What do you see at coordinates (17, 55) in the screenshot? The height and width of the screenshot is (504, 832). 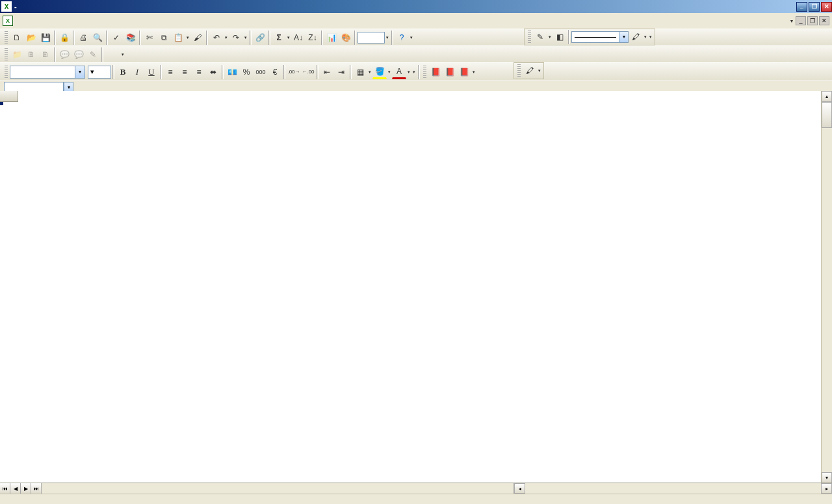 I see `folder-button: 📁` at bounding box center [17, 55].